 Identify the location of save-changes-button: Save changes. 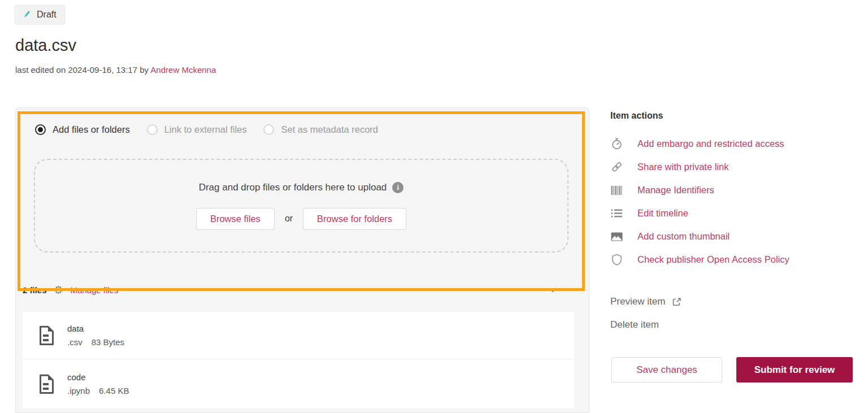
(667, 369).